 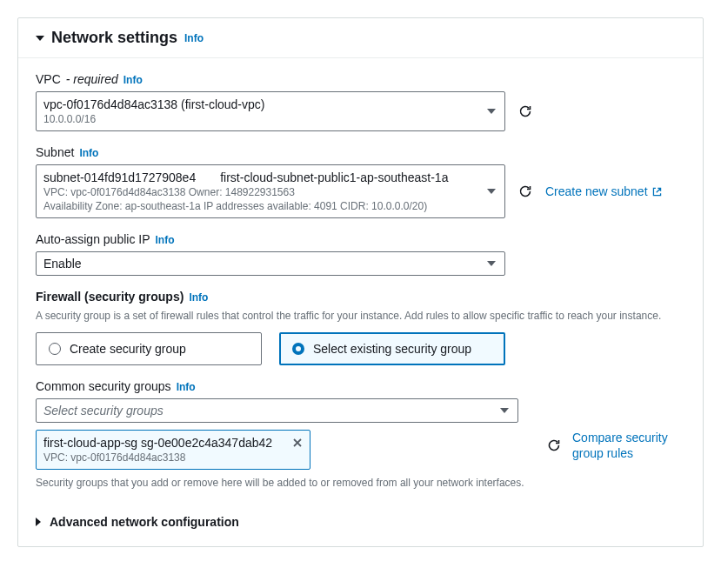 What do you see at coordinates (173, 450) in the screenshot?
I see `sg-token: first-cloud-app-sg sg-0e00e2c4a347dab42 …` at bounding box center [173, 450].